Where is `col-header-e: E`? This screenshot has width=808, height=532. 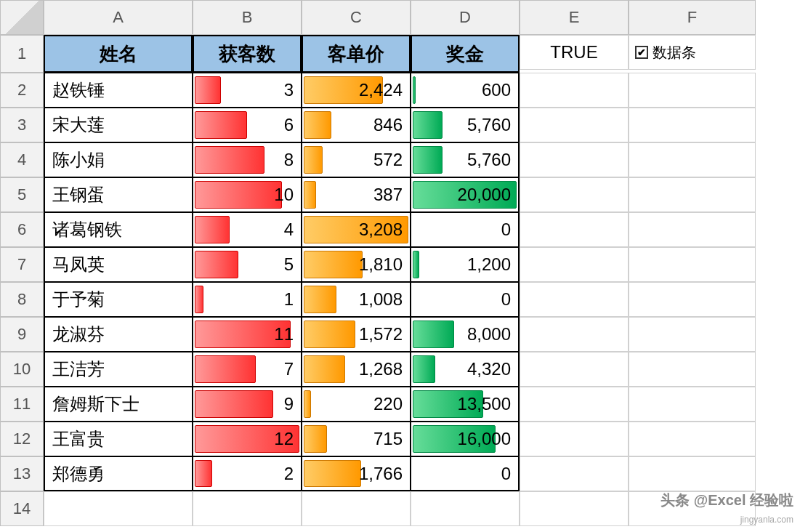 col-header-e: E is located at coordinates (574, 17).